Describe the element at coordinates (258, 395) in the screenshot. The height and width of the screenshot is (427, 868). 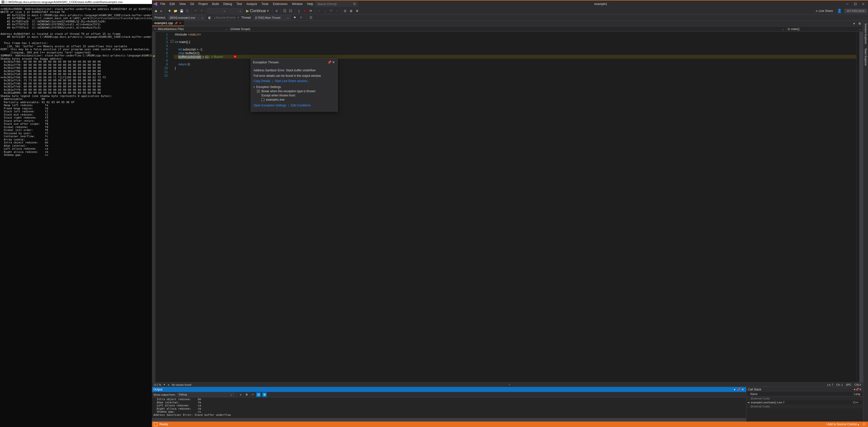
I see `output-toggle1-button: ⊟` at that location.